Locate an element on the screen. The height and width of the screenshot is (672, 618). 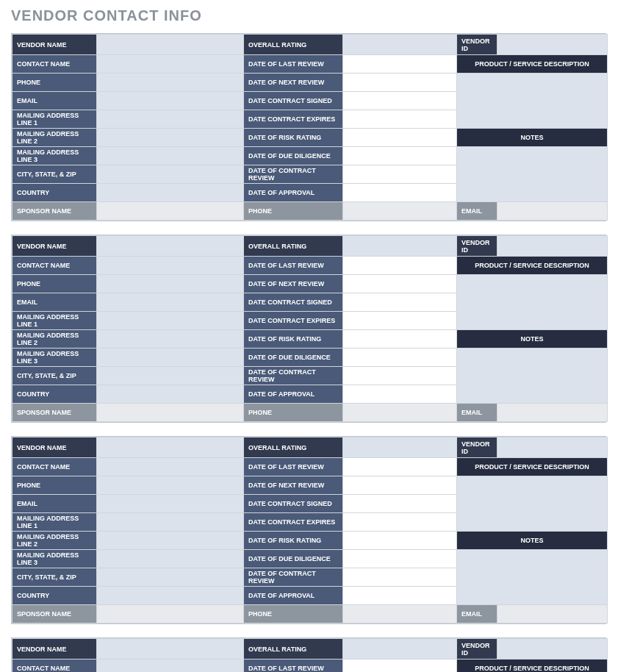
sponsor-name-label: SPONSOR NAME is located at coordinates (54, 413).